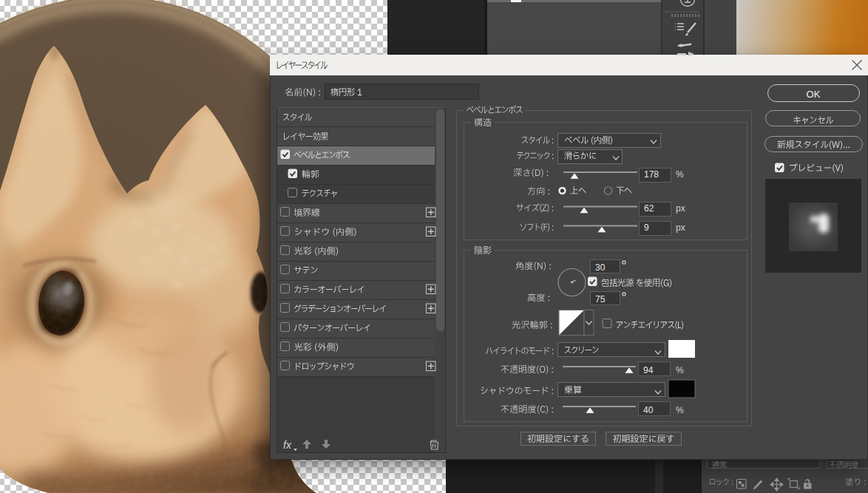 The image size is (868, 493). Describe the element at coordinates (649, 208) in the screenshot. I see `svg-text: 62` at that location.